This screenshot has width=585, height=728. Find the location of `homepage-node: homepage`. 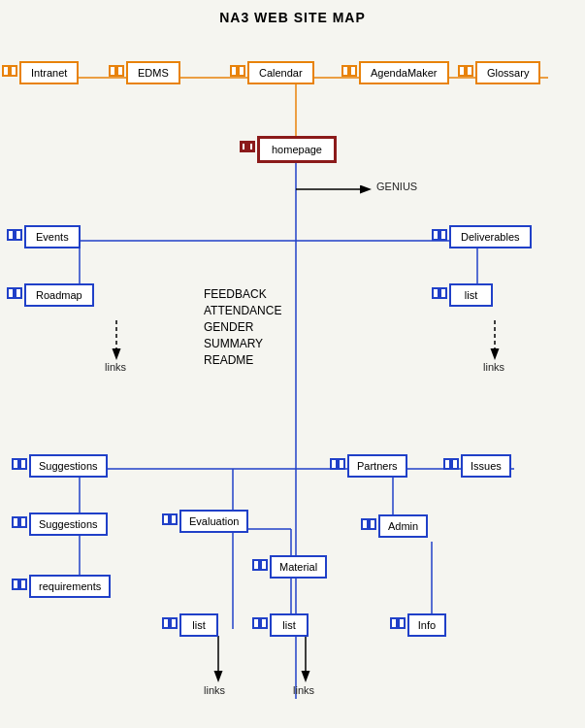

homepage-node: homepage is located at coordinates (297, 149).